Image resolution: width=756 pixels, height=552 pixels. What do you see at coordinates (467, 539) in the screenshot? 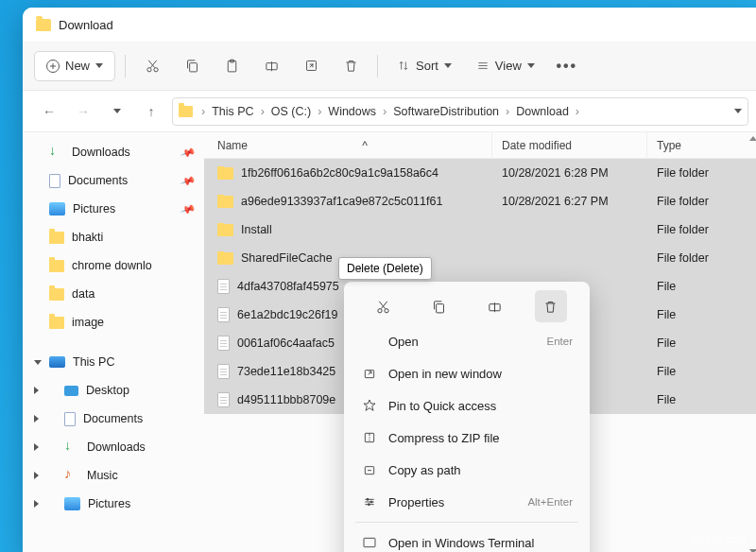
I see `ctx-terminal: Open in Windows Terminal` at bounding box center [467, 539].